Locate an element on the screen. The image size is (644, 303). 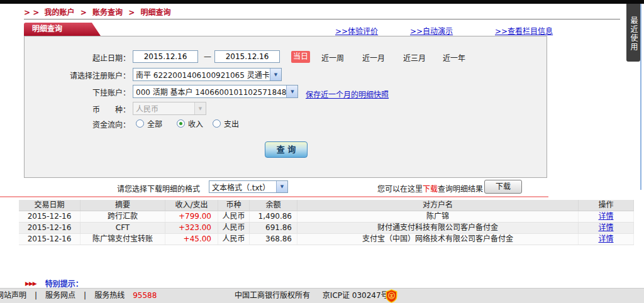
triple-arrow-icon: ▶▶▶ is located at coordinates (31, 284).